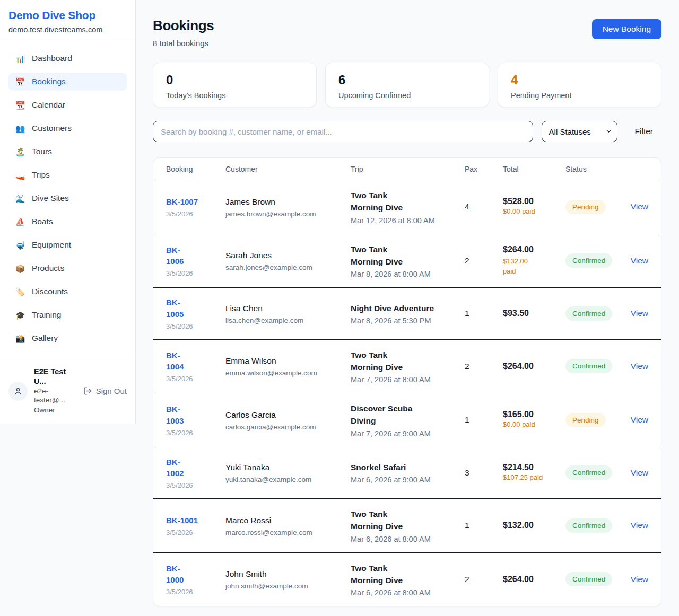 The image size is (679, 616). What do you see at coordinates (285, 309) in the screenshot?
I see `customer-name: Lisa Chen` at bounding box center [285, 309].